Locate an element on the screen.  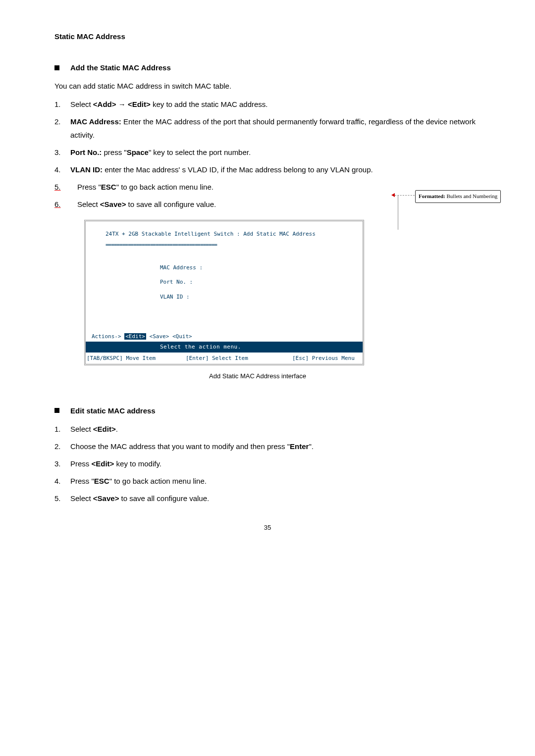
terminal-field-vlan: VLAN ID : is located at coordinates (259, 297).